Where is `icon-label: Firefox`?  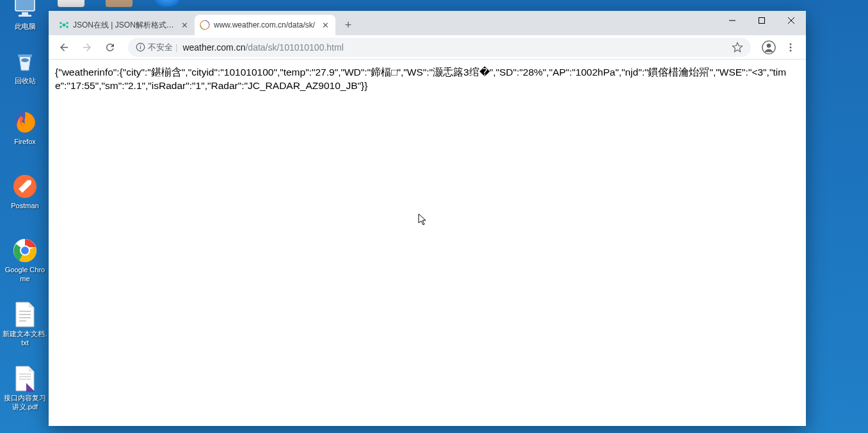 icon-label: Firefox is located at coordinates (25, 142).